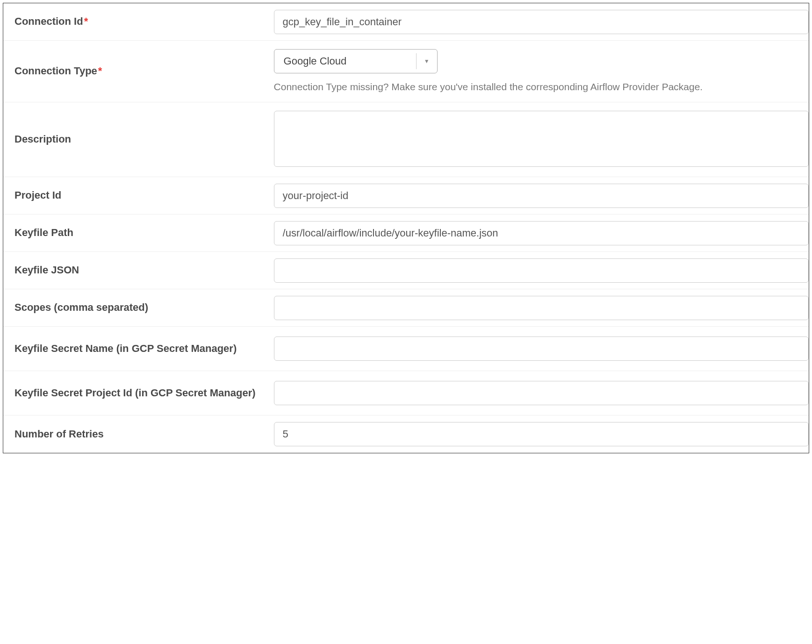  I want to click on label-text-connection-id: Connection Id, so click(49, 21).